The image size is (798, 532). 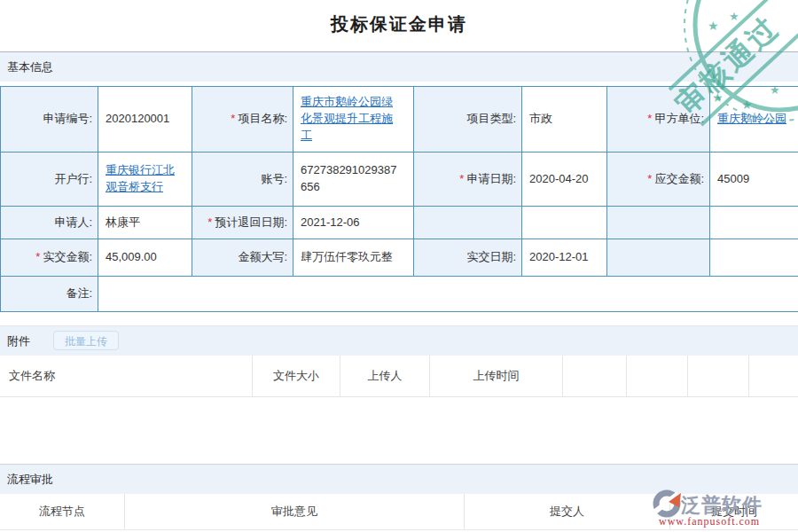 I want to click on field-value-cell: 45,009.00, so click(x=145, y=258).